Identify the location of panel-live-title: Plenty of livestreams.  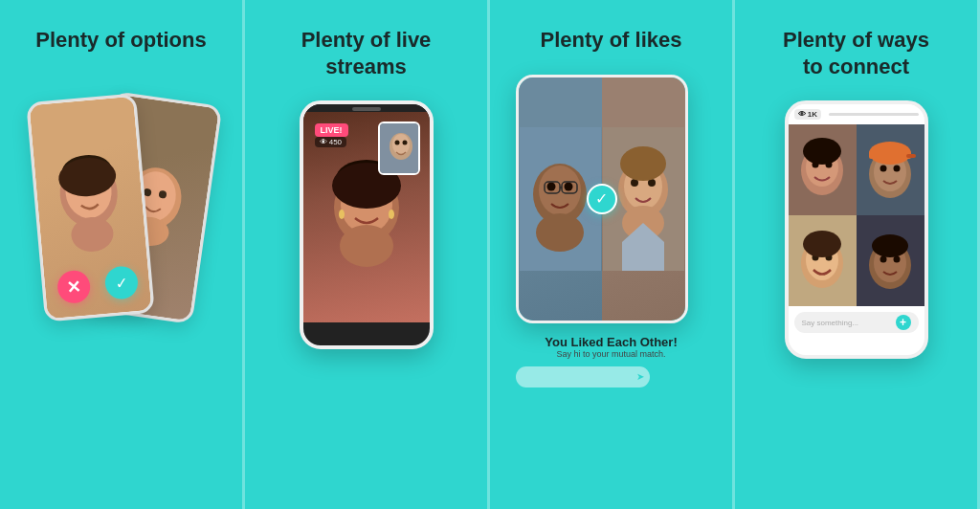
(367, 54).